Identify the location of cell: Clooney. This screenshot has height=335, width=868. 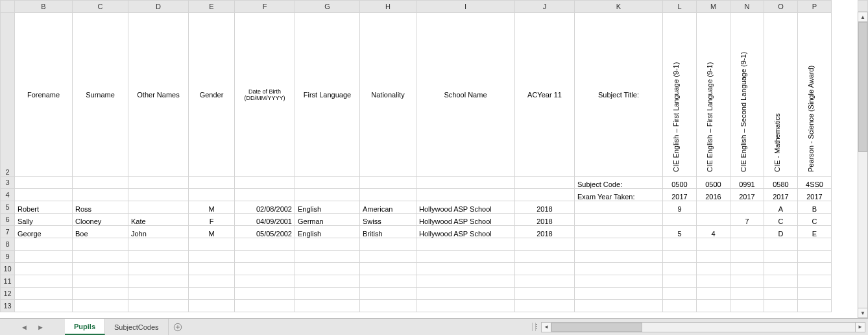
(101, 219).